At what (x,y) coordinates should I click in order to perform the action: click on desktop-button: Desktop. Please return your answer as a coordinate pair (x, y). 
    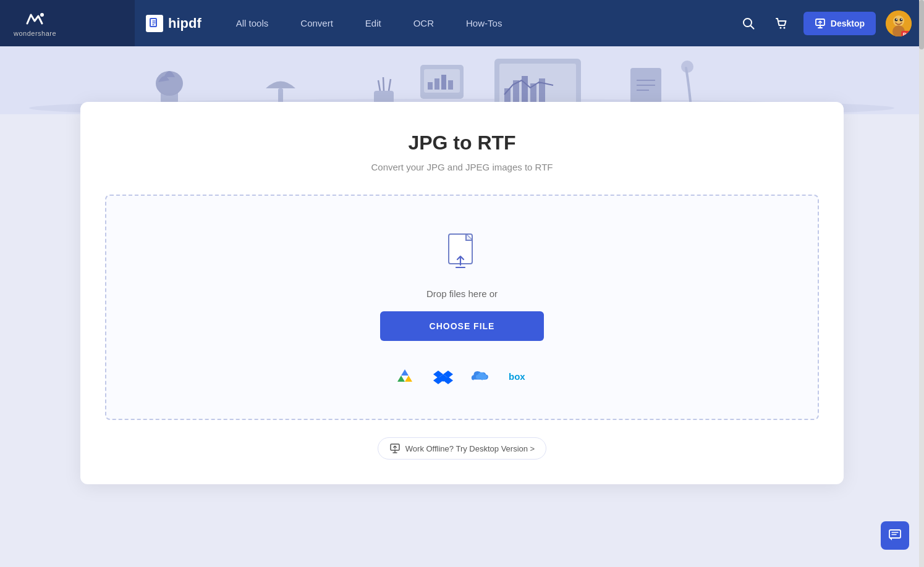
    Looking at the image, I should click on (839, 23).